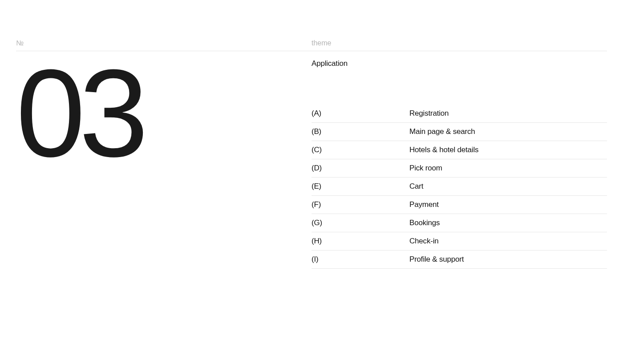 This screenshot has height=364, width=623. Describe the element at coordinates (360, 113) in the screenshot. I see `list-item-key: (A)` at that location.